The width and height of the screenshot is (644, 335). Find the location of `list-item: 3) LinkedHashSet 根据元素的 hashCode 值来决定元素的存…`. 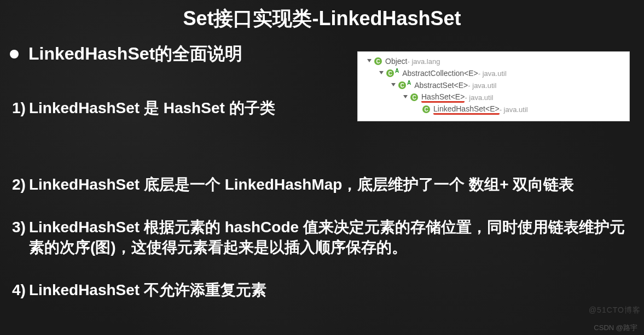

list-item: 3) LinkedHashSet 根据元素的 hashCode 值来决定元素的存… is located at coordinates (322, 238).